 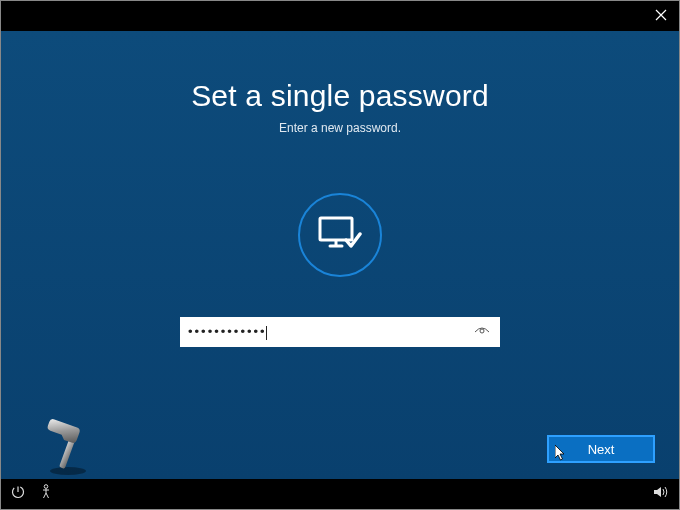 What do you see at coordinates (340, 16) in the screenshot?
I see `titlebar` at bounding box center [340, 16].